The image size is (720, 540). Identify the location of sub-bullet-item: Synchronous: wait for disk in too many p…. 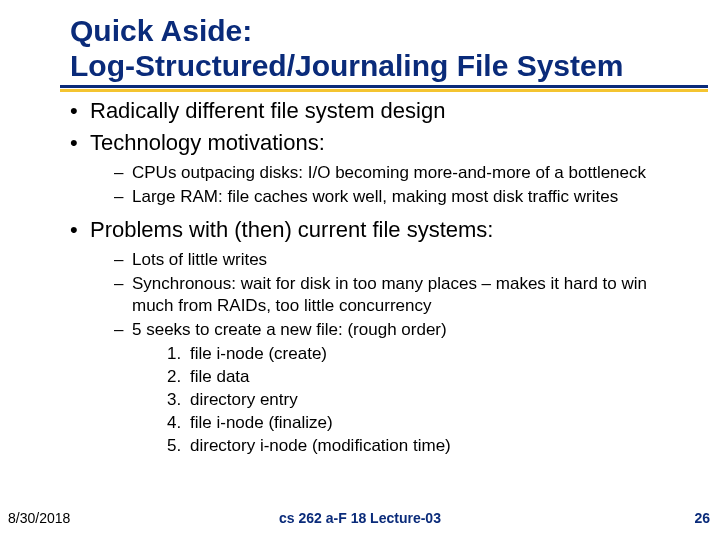
(402, 294).